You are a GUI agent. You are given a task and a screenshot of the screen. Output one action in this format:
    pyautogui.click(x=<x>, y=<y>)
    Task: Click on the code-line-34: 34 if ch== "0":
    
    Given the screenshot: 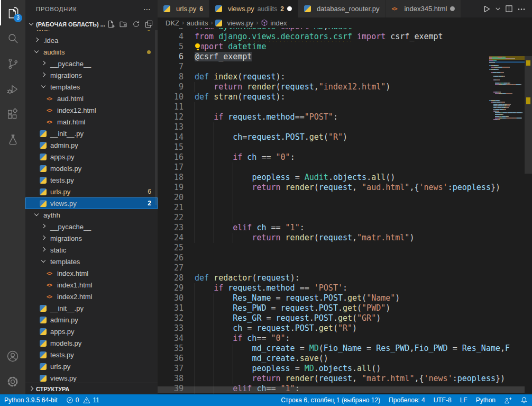 What is the action you would take?
    pyautogui.click(x=345, y=339)
    